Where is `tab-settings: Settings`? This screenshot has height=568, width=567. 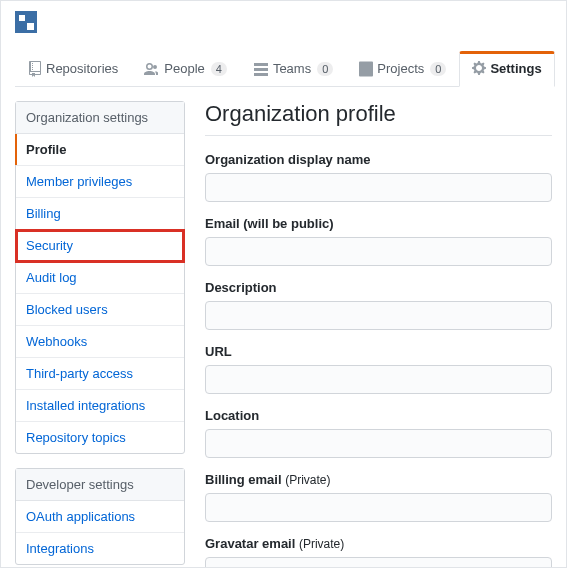 tab-settings: Settings is located at coordinates (506, 69).